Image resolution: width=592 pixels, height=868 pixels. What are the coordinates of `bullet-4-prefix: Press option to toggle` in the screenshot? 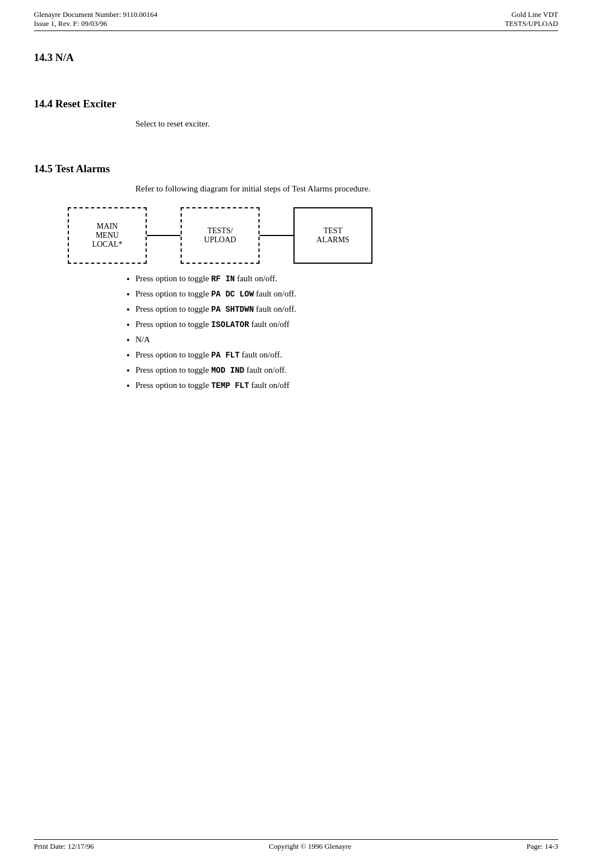 It's located at (173, 324).